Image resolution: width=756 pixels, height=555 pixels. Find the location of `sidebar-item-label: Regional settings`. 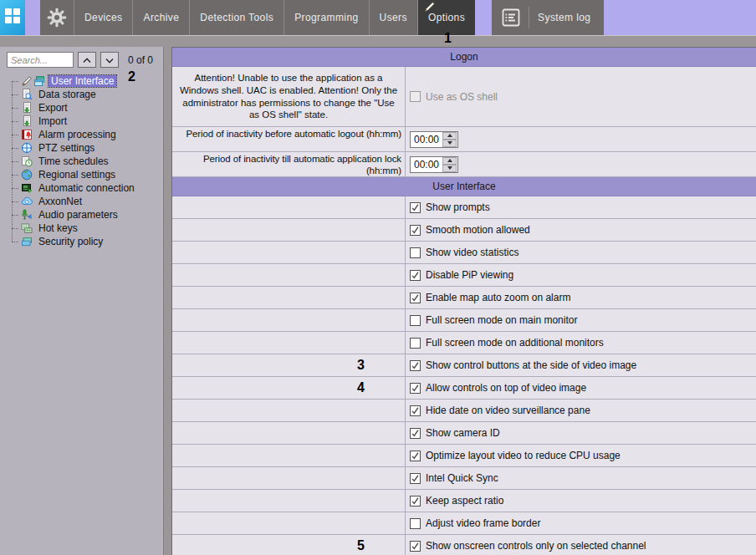

sidebar-item-label: Regional settings is located at coordinates (77, 175).